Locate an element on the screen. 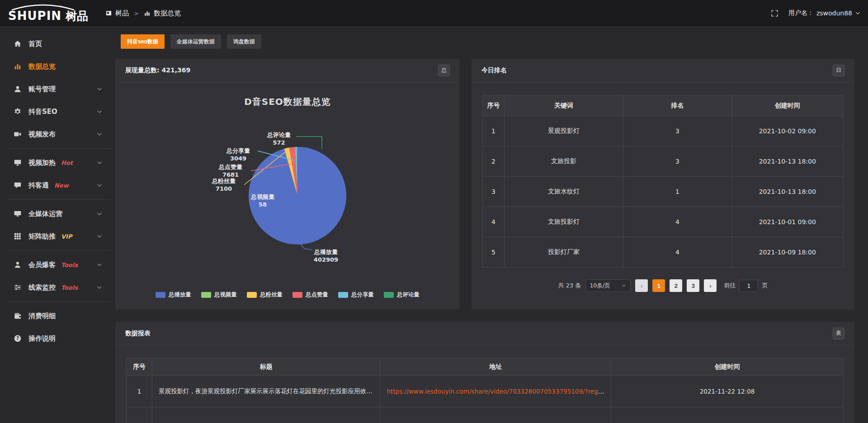  monitor-icon is located at coordinates (18, 214).